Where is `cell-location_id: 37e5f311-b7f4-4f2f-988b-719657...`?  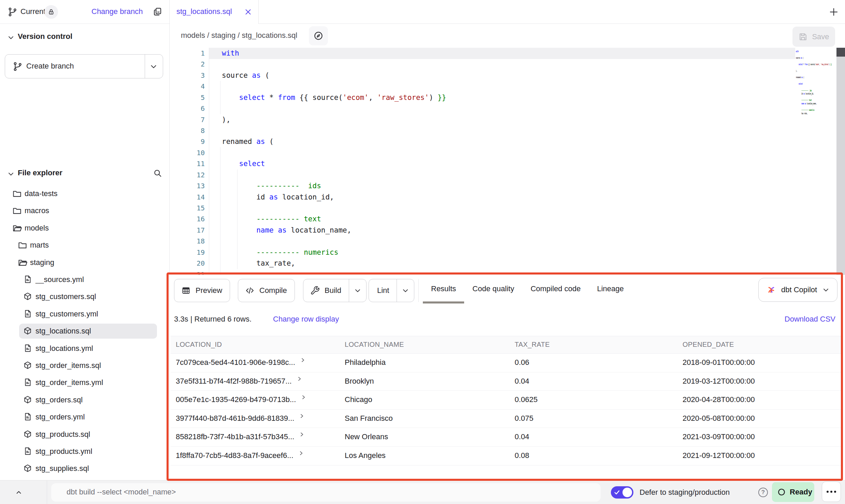 cell-location_id: 37e5f311-b7f4-4f2f-988b-719657... is located at coordinates (239, 381).